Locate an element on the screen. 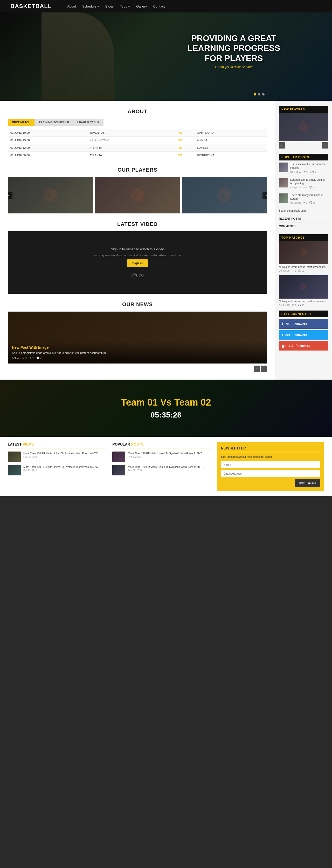  news-featured-content: New Post With Image Sed ut perspiciatis … is located at coordinates (137, 352).